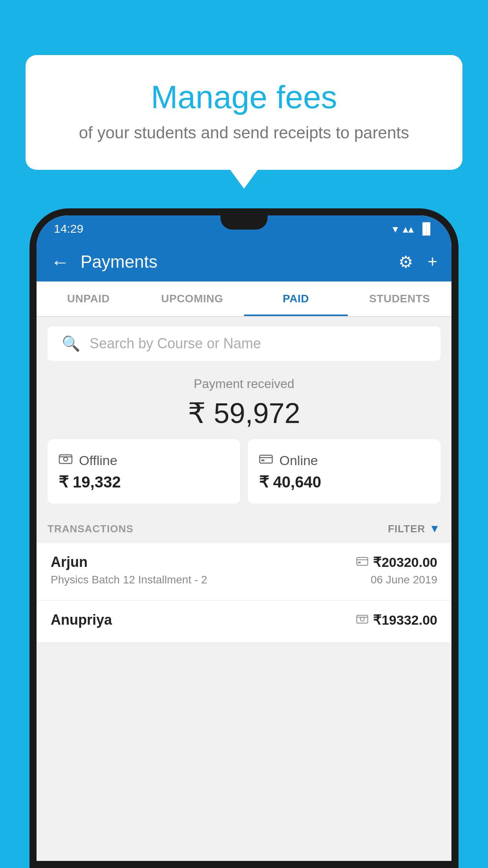 The image size is (488, 868). What do you see at coordinates (244, 413) in the screenshot?
I see `payment-amount: ₹ 59,972` at bounding box center [244, 413].